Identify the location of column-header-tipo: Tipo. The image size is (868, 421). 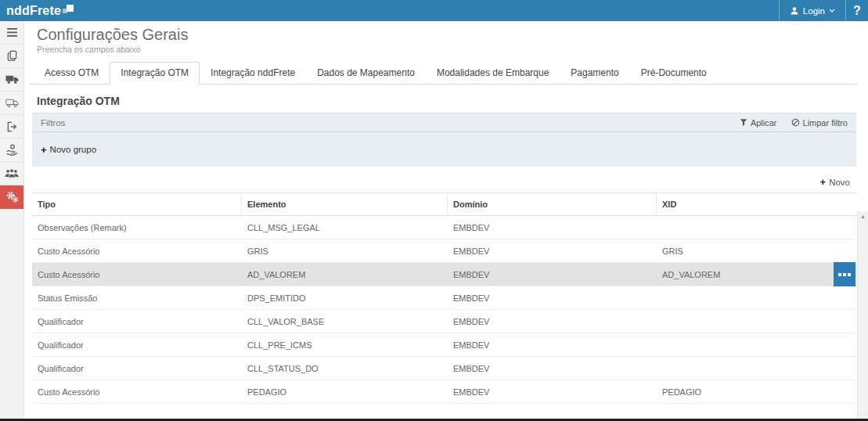
(137, 204).